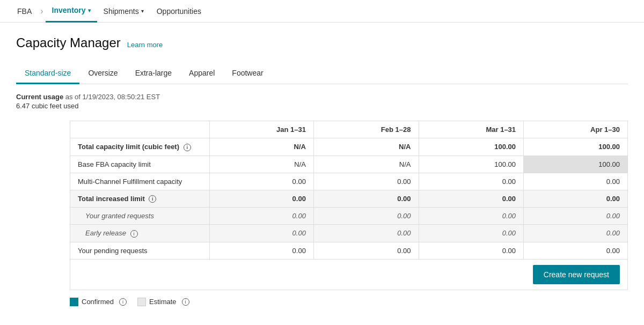  I want to click on nav-fba: FBA, so click(25, 11).